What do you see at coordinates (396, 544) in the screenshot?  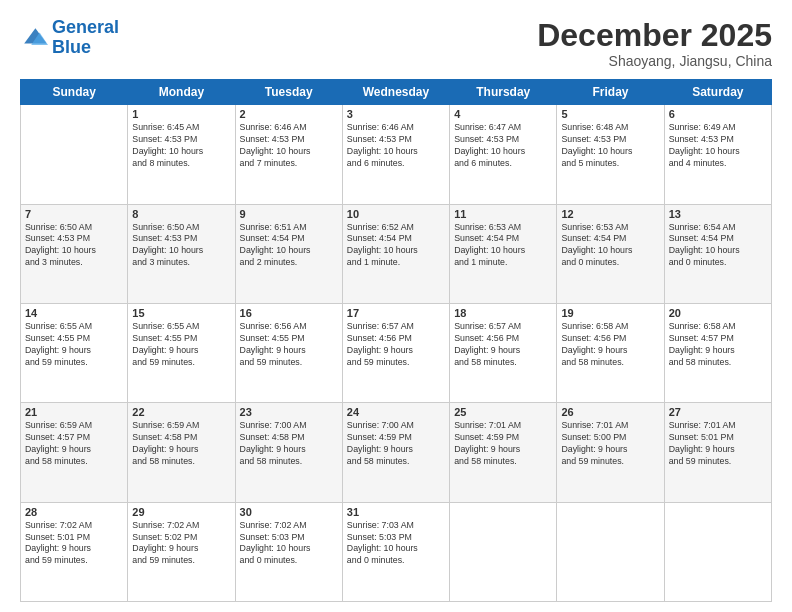 I see `day-info: Sunrise: 7:03 AM Sunset: 5:03 PM Dayligh…` at bounding box center [396, 544].